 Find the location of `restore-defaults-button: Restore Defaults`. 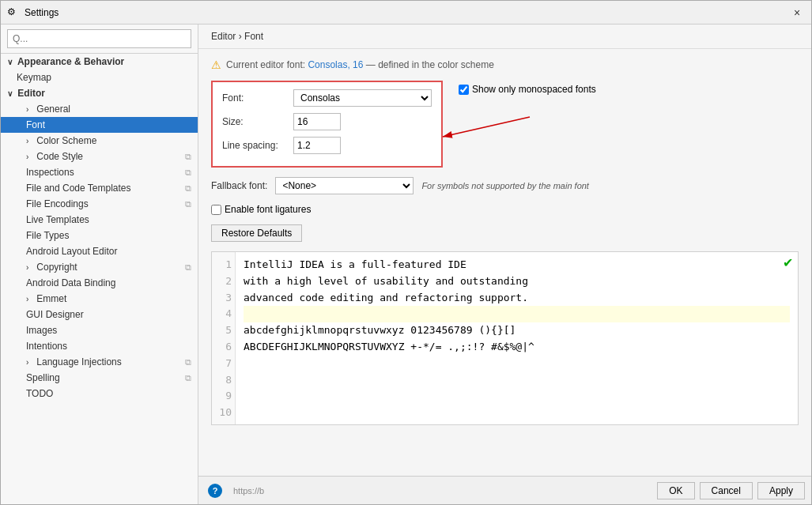

restore-defaults-button: Restore Defaults is located at coordinates (256, 233).